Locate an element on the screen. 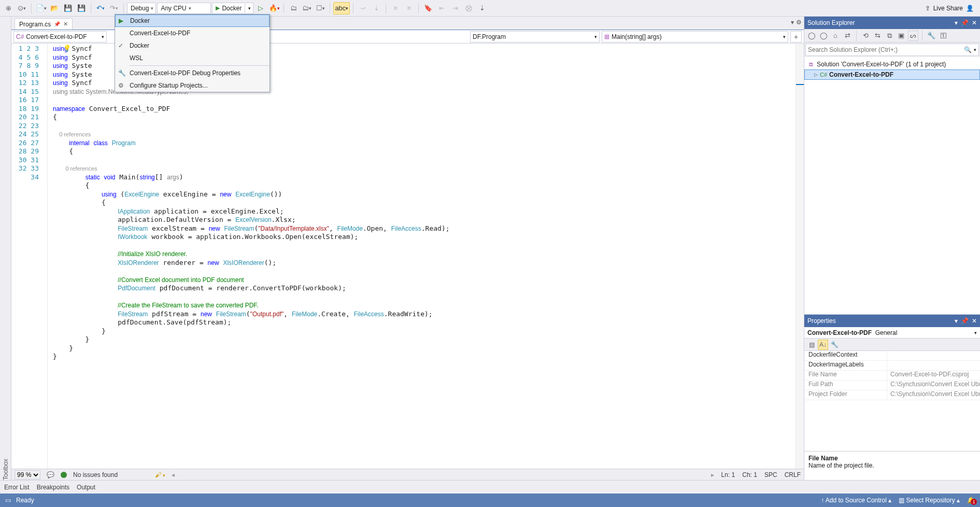 The image size is (980, 507). line-label: Ln: 1 is located at coordinates (729, 475).